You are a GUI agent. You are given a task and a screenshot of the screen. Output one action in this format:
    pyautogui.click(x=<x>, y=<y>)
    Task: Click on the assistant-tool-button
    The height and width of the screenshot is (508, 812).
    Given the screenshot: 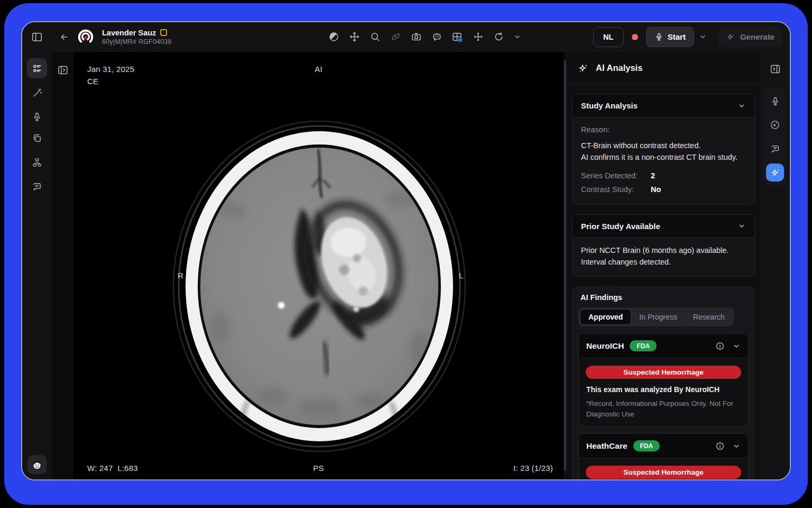 What is the action you would take?
    pyautogui.click(x=437, y=37)
    